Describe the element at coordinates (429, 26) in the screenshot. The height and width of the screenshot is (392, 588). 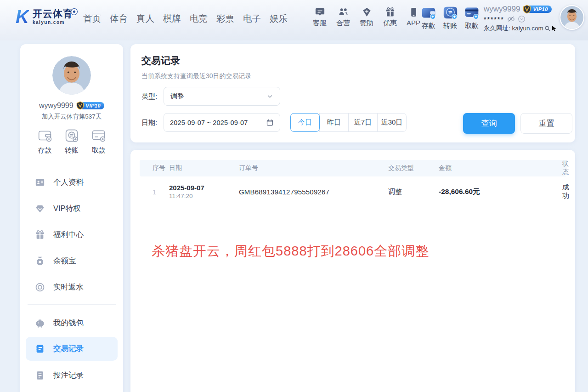
I see `deposit-label: 存款` at that location.